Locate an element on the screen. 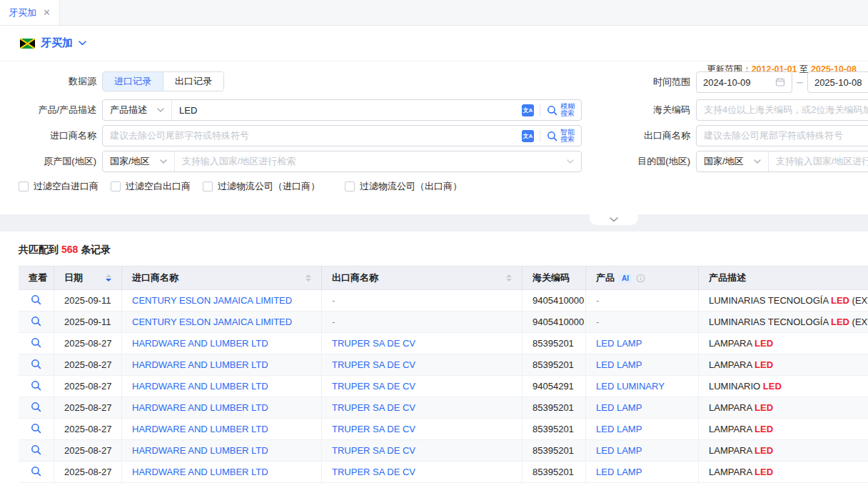 Image resolution: width=868 pixels, height=488 pixels. origin-country-label: 原产国(地区) is located at coordinates (57, 161).